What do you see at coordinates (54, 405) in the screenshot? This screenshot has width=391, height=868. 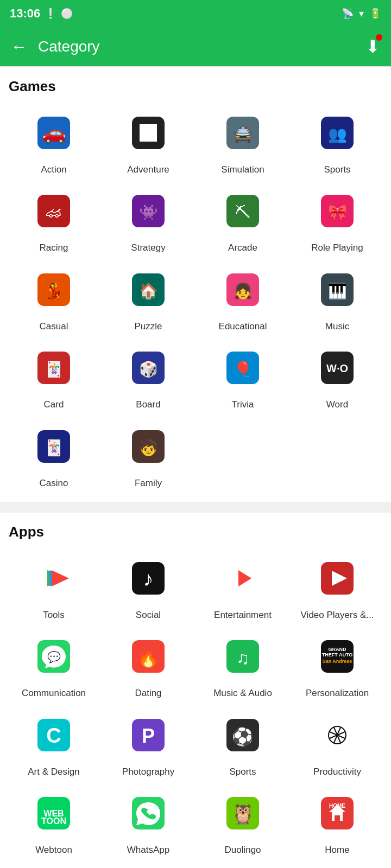 I see `category-label-card: Card` at bounding box center [54, 405].